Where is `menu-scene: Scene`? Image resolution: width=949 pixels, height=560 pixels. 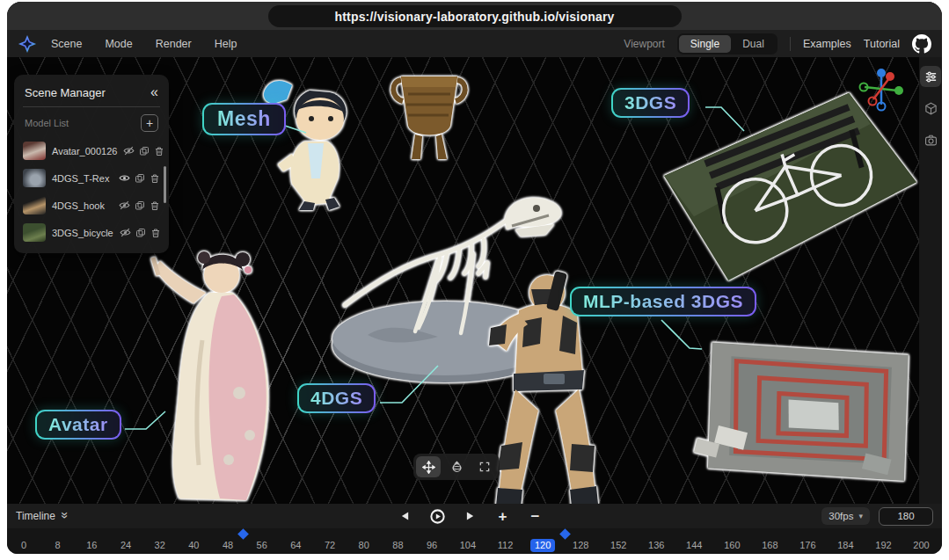
menu-scene: Scene is located at coordinates (67, 44).